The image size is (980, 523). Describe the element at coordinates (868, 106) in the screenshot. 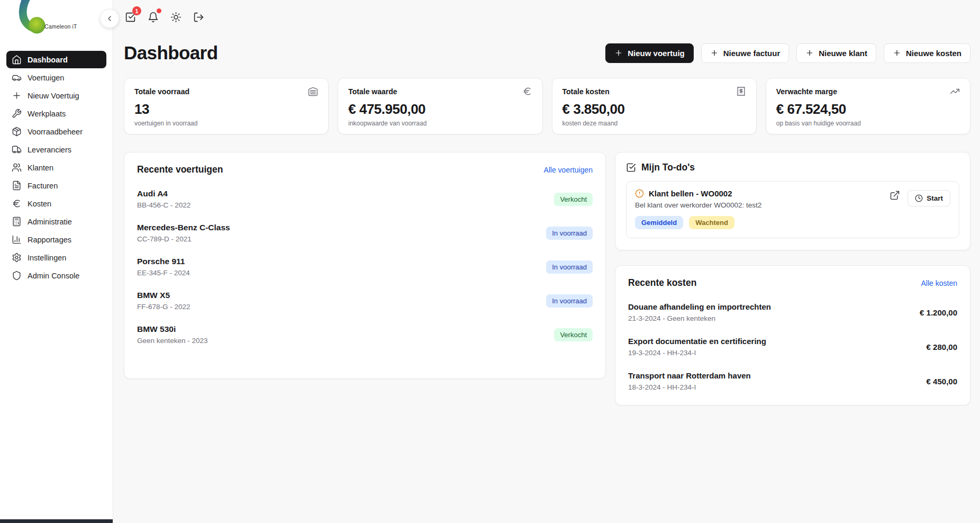

I see `stat-card-verwachte-marge: Verwachte marge € 67.524,50 op basis van…` at that location.